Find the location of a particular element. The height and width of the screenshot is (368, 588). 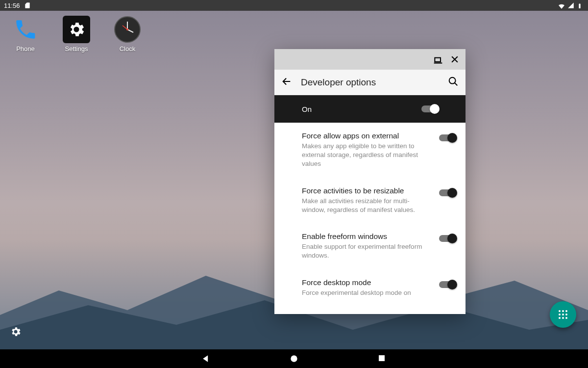

window-titlebar is located at coordinates (370, 59).